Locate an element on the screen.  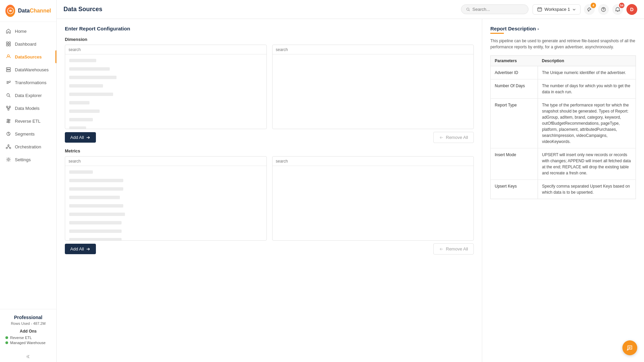
add-all-label: Add All is located at coordinates (77, 137).